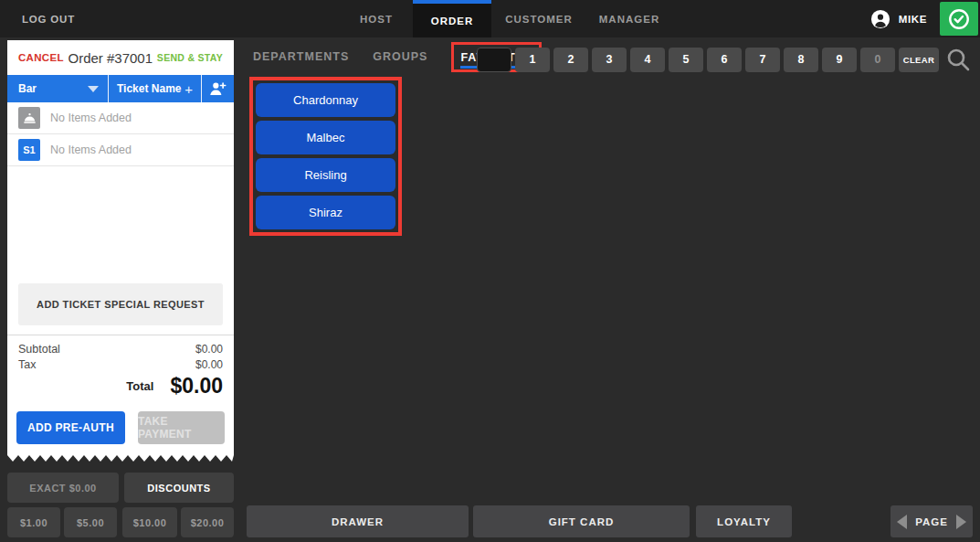 This screenshot has height=542, width=980. I want to click on tab-order: ORDER, so click(452, 18).